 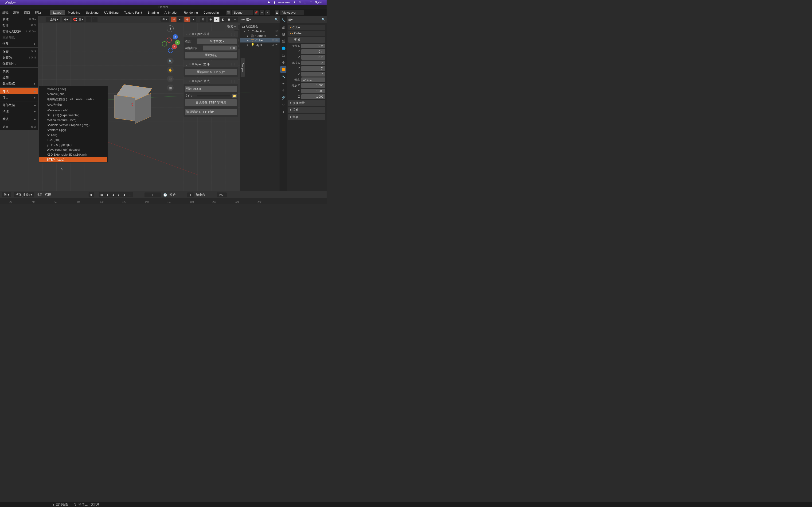 I want to click on prop-tab-world-icon: 🌐, so click(x=283, y=48).